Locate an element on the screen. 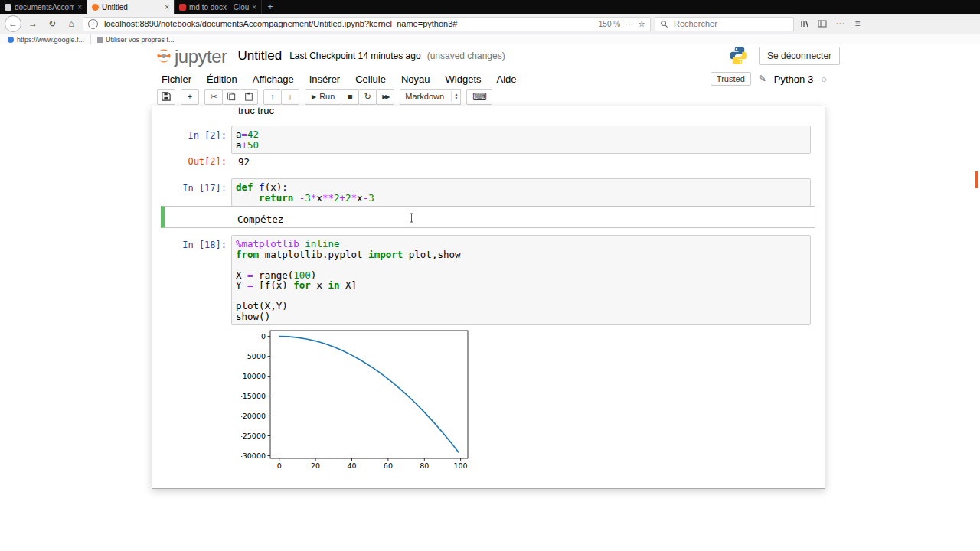  save-button is located at coordinates (166, 96).